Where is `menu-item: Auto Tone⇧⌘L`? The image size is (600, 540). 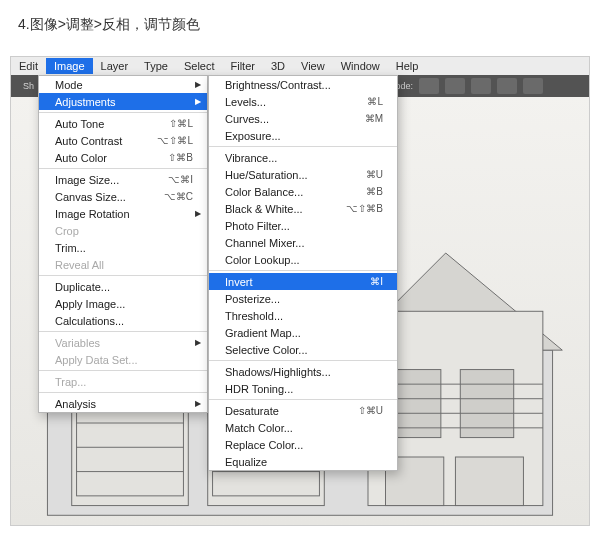
menu-item: Auto Tone⇧⌘L is located at coordinates (123, 124).